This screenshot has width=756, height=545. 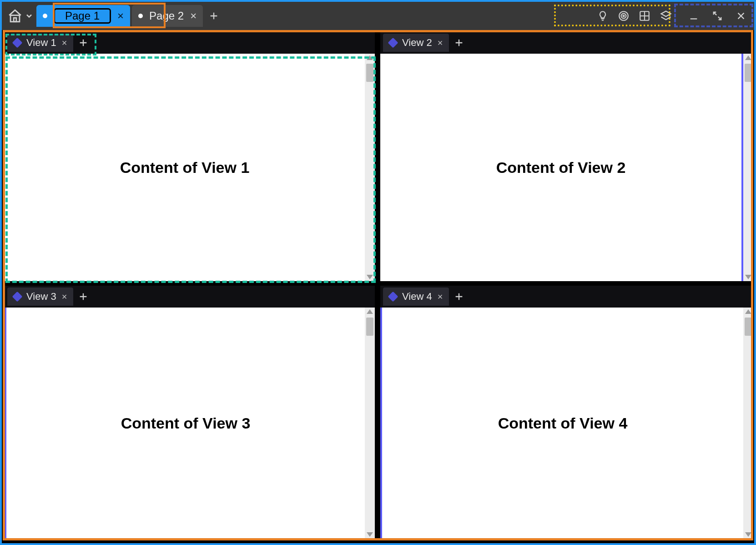 I want to click on page-tab-2-label: Page 2, so click(x=166, y=16).